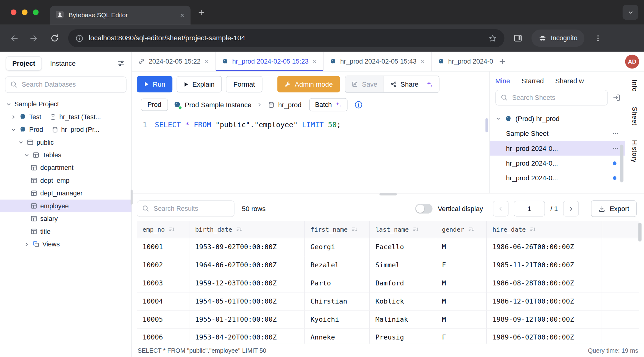  Describe the element at coordinates (66, 244) in the screenshot. I see `tree-item-views-group: Views` at that location.